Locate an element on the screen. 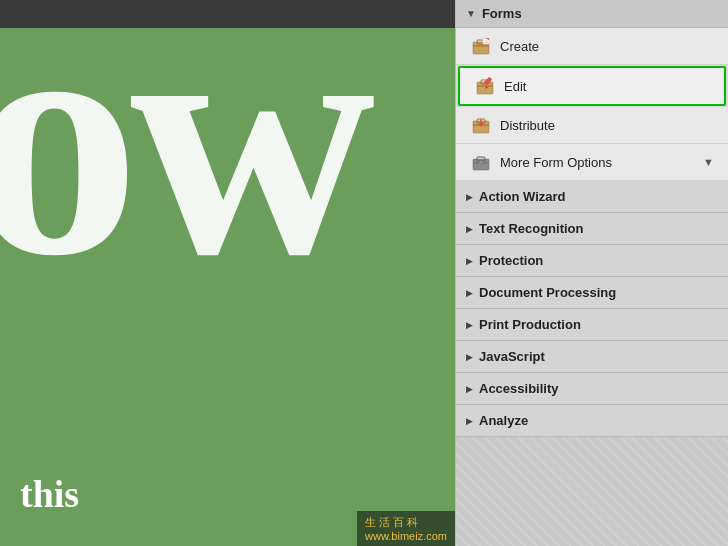 The height and width of the screenshot is (546, 728). more-form-options-label: More Form Options is located at coordinates (598, 162).